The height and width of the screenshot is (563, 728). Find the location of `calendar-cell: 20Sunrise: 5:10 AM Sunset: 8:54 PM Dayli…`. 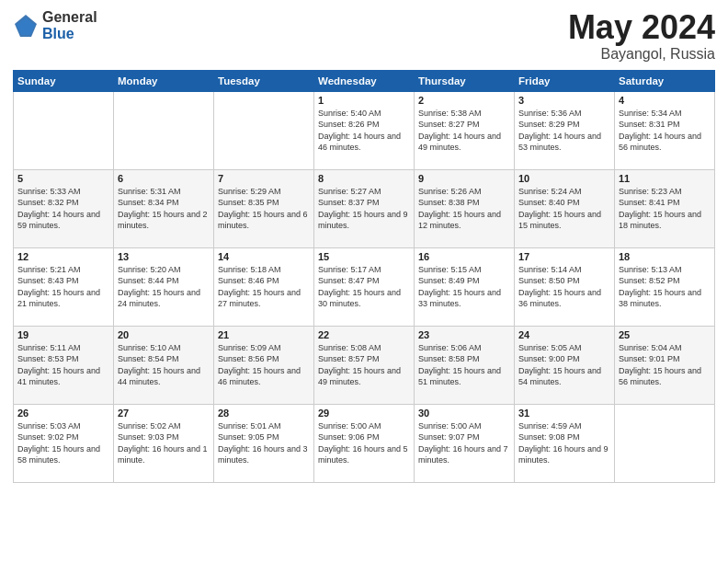

calendar-cell: 20Sunrise: 5:10 AM Sunset: 8:54 PM Dayli… is located at coordinates (164, 364).